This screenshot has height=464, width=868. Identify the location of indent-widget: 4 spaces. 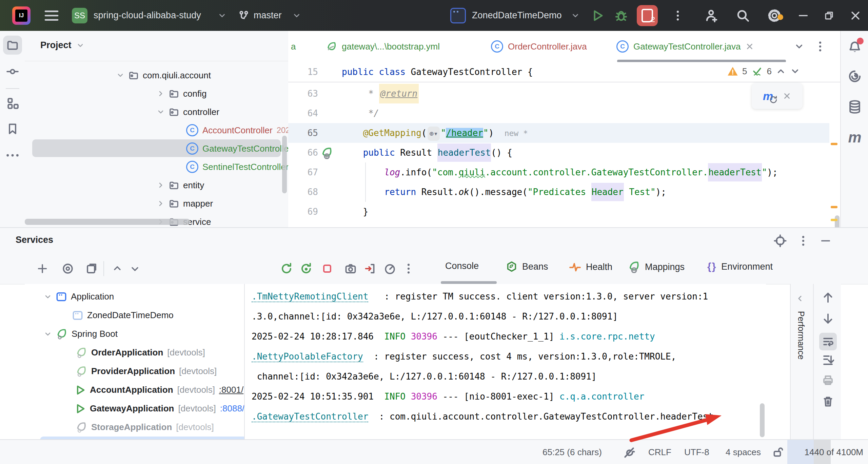
(743, 452).